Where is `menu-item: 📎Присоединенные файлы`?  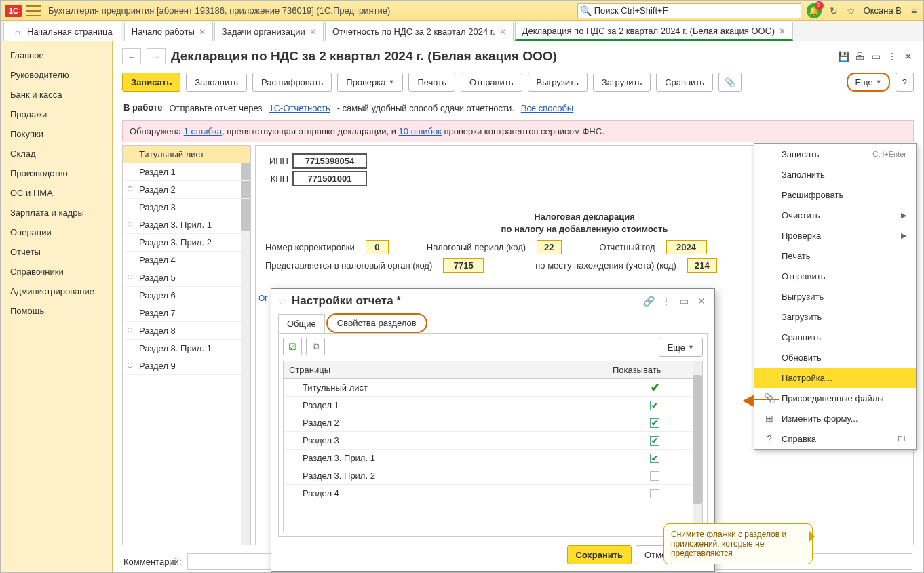 menu-item: 📎Присоединенные файлы is located at coordinates (835, 398).